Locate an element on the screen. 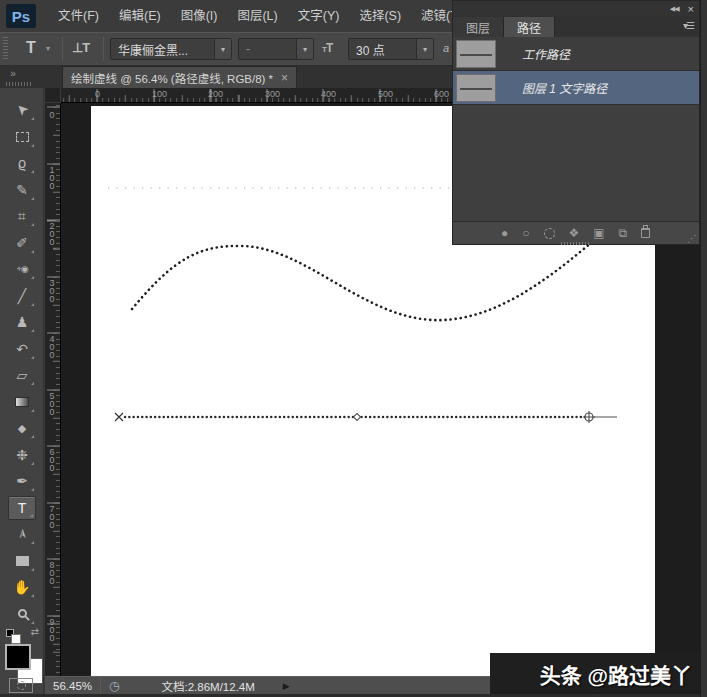  quick-selection-tool: ✎ is located at coordinates (22, 190).